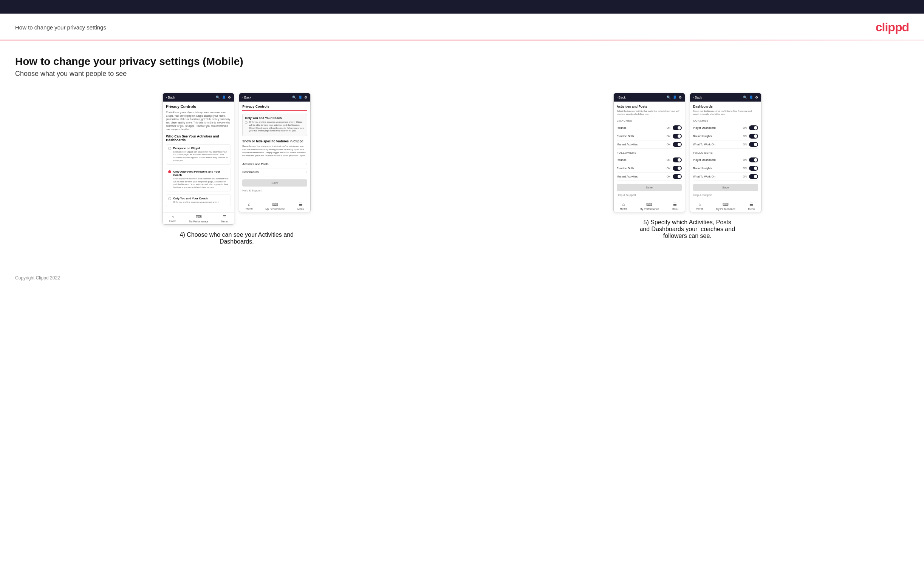 Image resolution: width=924 pixels, height=577 pixels. I want to click on coaches-player-toggle-wrapper: ON, so click(751, 128).